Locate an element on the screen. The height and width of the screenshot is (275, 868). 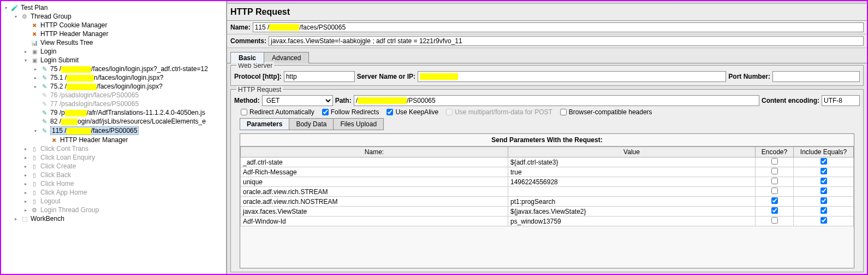
subtab-files-upload: Files Upload is located at coordinates (358, 124).